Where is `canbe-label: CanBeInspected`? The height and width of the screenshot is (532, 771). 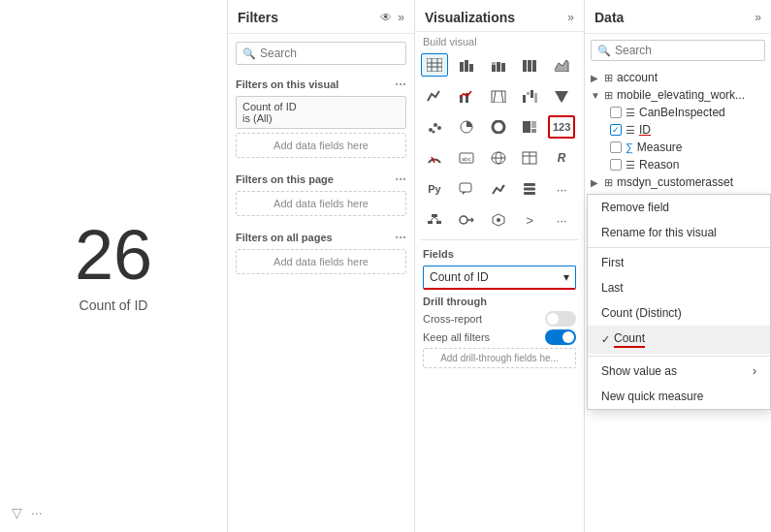 canbe-label: CanBeInspected is located at coordinates (683, 112).